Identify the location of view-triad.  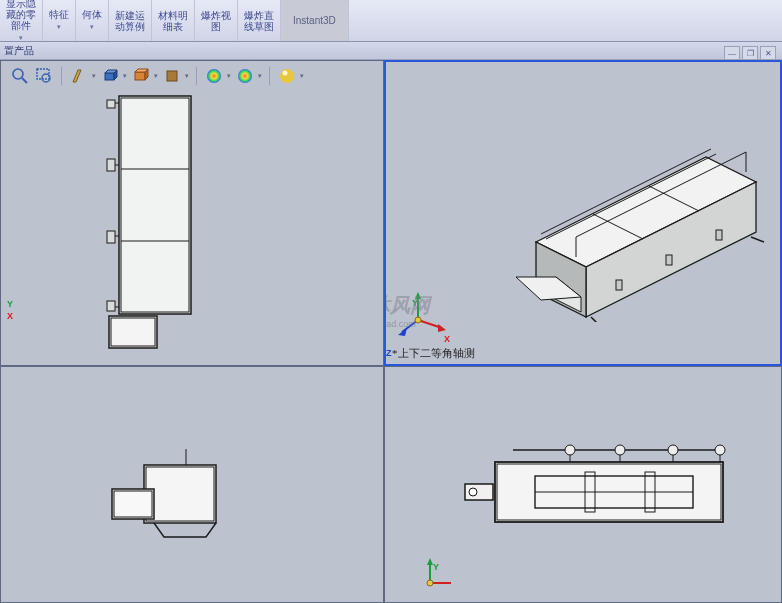
(423, 316).